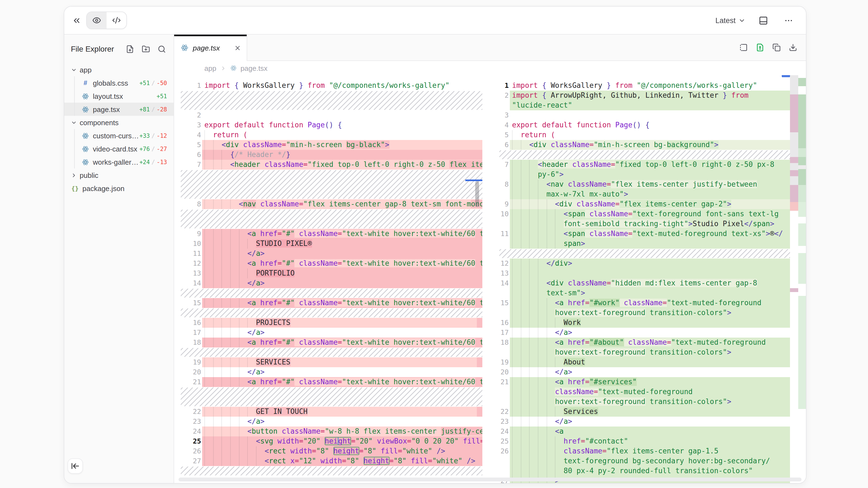 The width and height of the screenshot is (868, 488). Describe the element at coordinates (641, 244) in the screenshot. I see `code-line-wrap: span>` at that location.